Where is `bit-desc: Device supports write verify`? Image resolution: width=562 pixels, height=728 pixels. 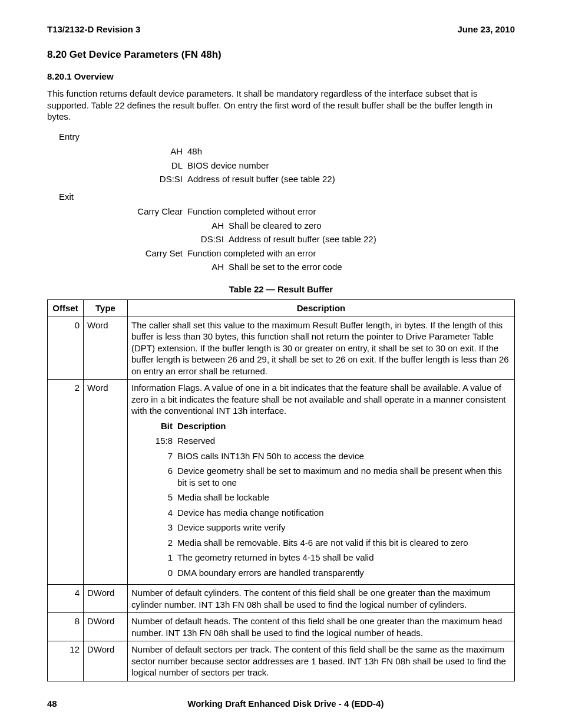 bit-desc: Device supports write verify is located at coordinates (344, 528).